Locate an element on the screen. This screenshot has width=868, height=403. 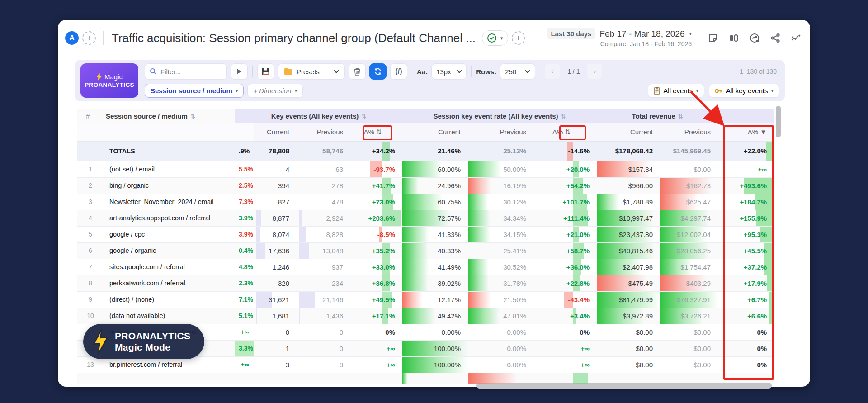
key-events-previous-cell: 0 is located at coordinates (324, 348).